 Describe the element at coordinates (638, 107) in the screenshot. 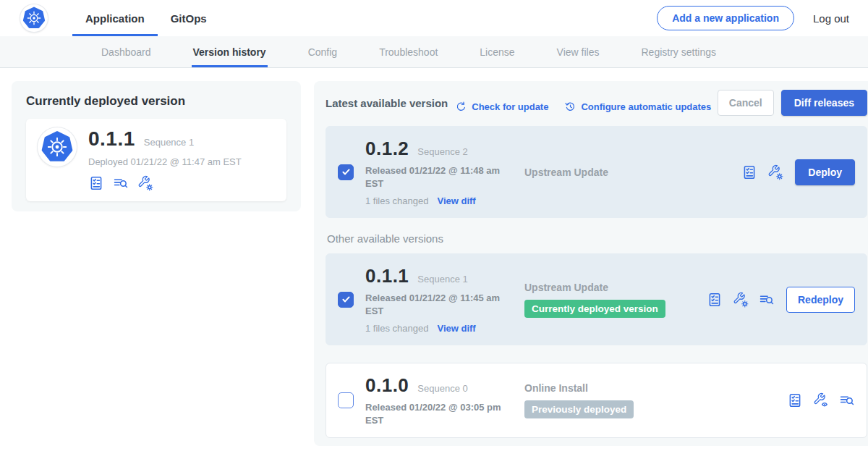

I see `configure-automatic-updates-link: Configure automatic updates` at that location.